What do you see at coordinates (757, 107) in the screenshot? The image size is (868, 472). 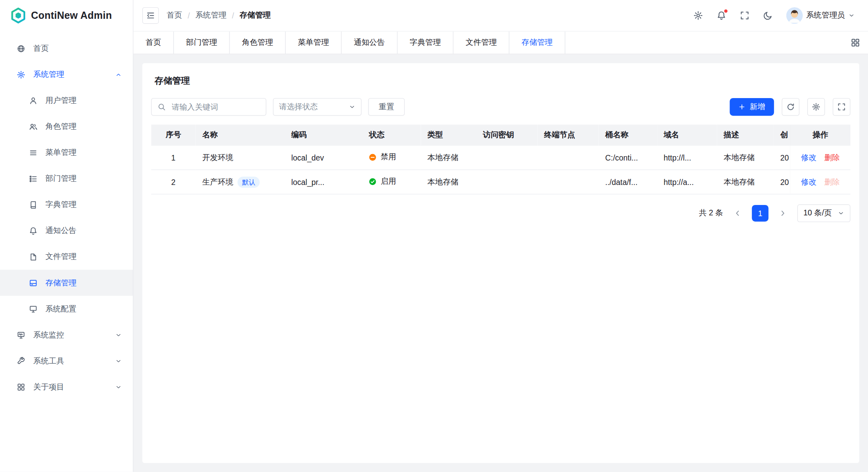 I see `add-button-label: 新增` at bounding box center [757, 107].